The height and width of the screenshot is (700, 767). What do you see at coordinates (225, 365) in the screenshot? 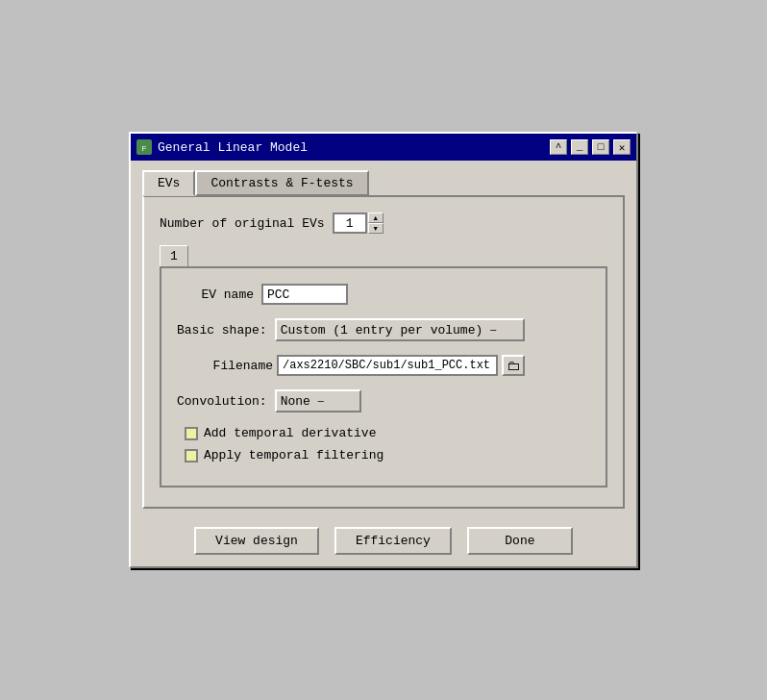
I see `filename-label: Filename` at bounding box center [225, 365].